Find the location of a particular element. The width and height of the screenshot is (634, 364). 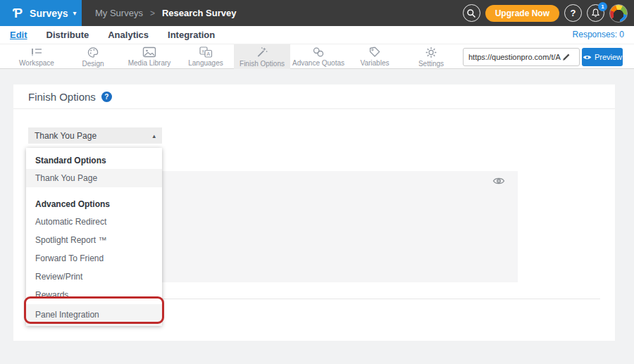

tab-variables: Variables is located at coordinates (375, 56).